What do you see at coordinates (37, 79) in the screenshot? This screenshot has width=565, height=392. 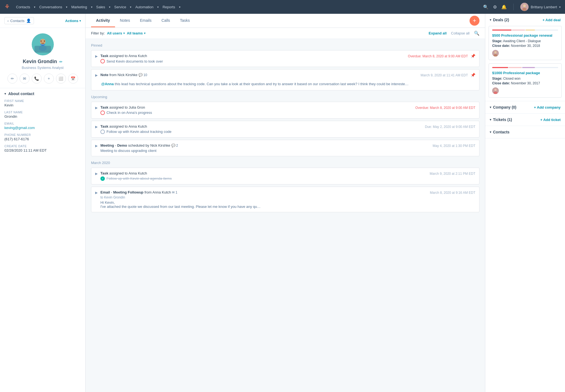 I see `call-action-button: 📞` at bounding box center [37, 79].